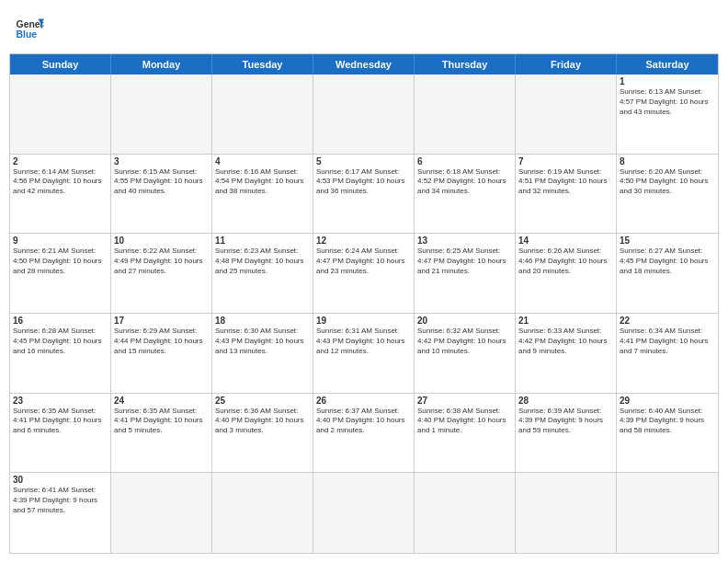  Describe the element at coordinates (263, 195) in the screenshot. I see `calendar-day-4: 4Sunrise: 6:16 AM Sunset: 4:54 PM Daylig…` at that location.